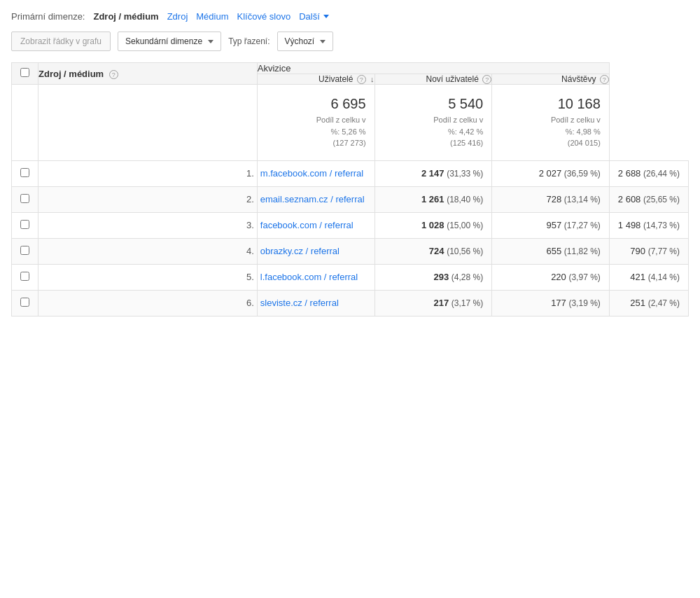  Describe the element at coordinates (305, 41) in the screenshot. I see `sort-dropdown: Výchozí` at that location.